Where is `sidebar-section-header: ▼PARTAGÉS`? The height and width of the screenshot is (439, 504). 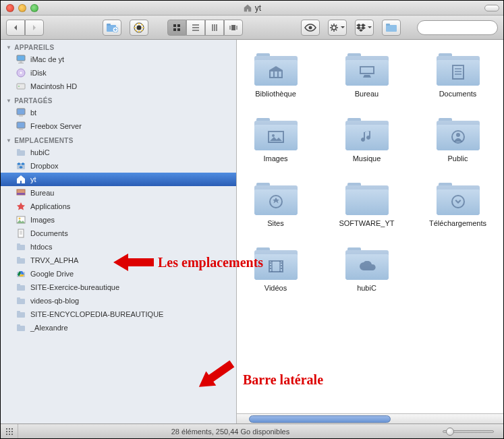 sidebar-section-header: ▼PARTAGÉS is located at coordinates (119, 100).